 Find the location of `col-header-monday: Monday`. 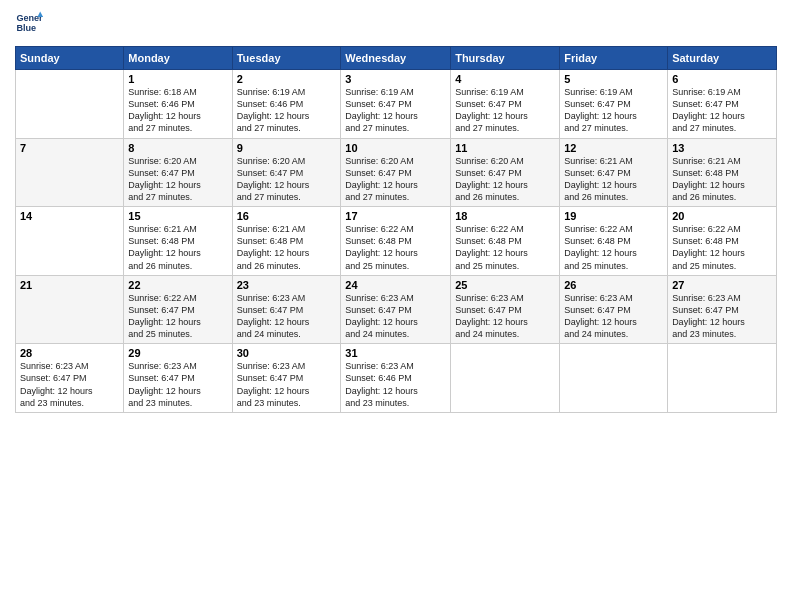

col-header-monday: Monday is located at coordinates (178, 58).